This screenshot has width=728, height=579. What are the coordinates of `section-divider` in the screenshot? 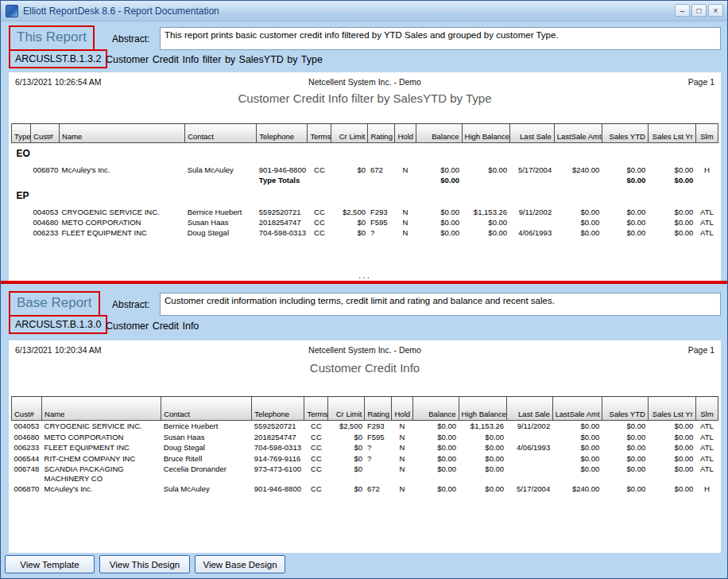 It's located at (364, 282).